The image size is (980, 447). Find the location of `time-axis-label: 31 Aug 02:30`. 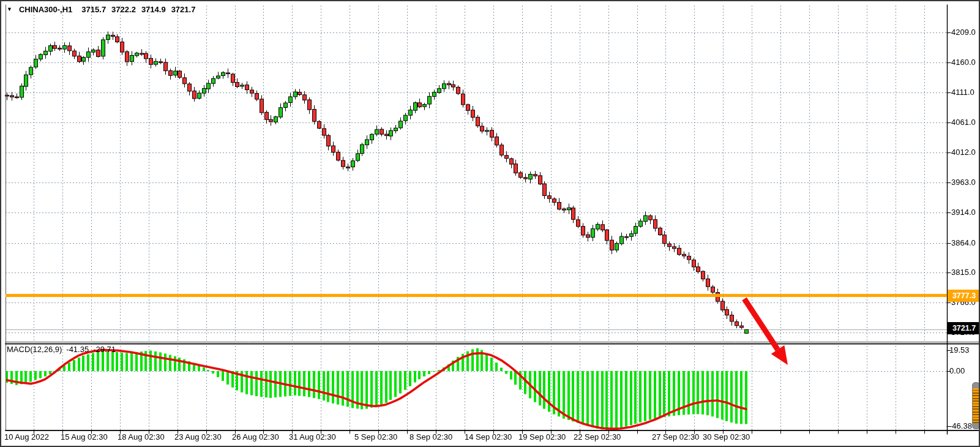

time-axis-label: 31 Aug 02:30 is located at coordinates (312, 437).